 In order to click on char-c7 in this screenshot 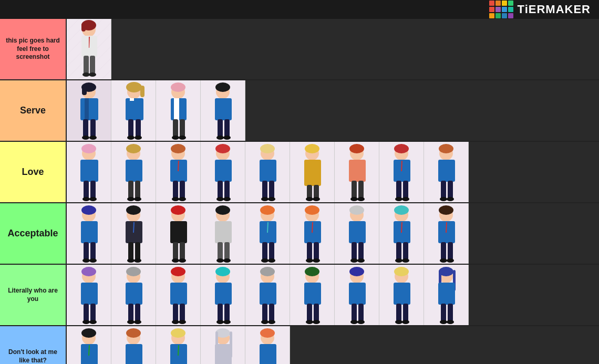, I will do `click(357, 233)`.